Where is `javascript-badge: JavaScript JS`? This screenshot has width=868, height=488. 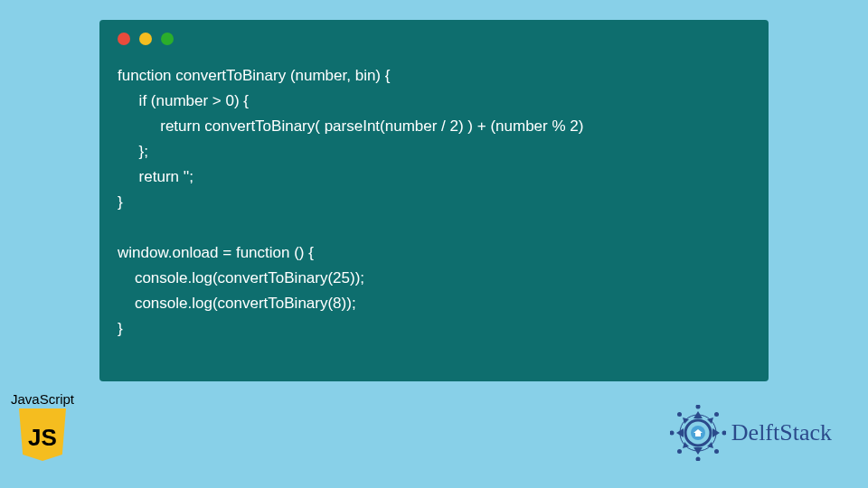
javascript-badge: JavaScript JS is located at coordinates (42, 427).